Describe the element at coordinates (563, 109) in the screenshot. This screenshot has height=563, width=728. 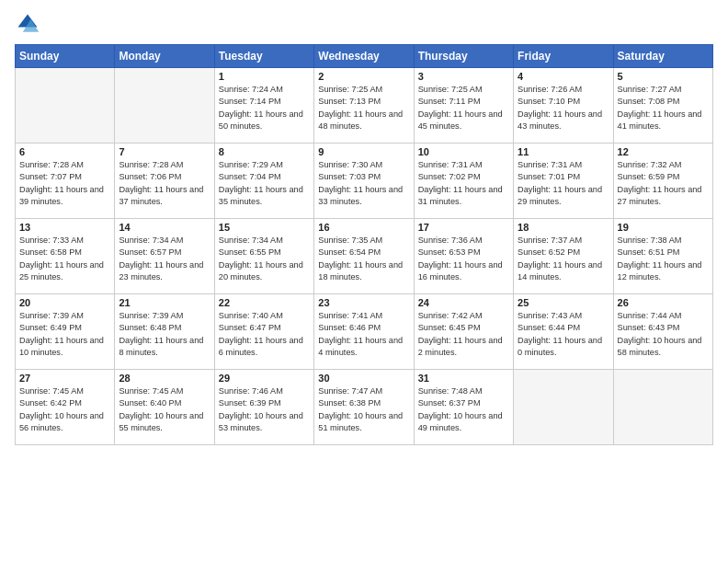
I see `day-info: Sunrise: 7:26 AM Sunset: 7:10 PM Dayligh…` at that location.